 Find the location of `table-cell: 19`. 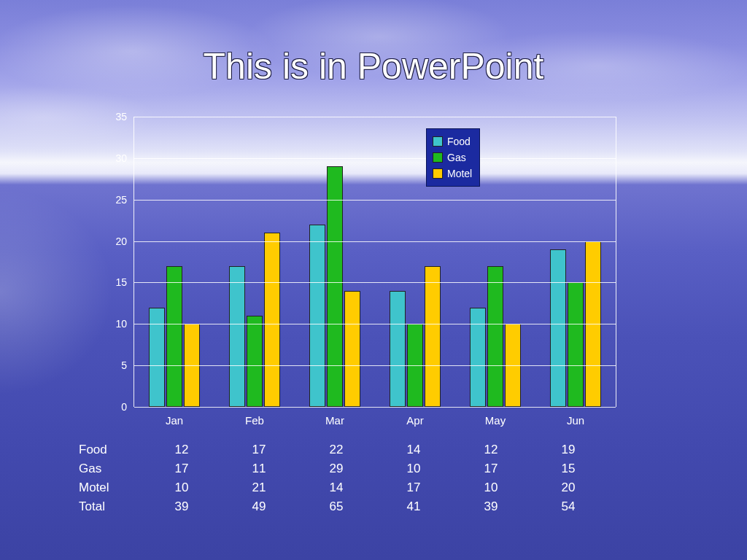

table-cell: 19 is located at coordinates (568, 450).